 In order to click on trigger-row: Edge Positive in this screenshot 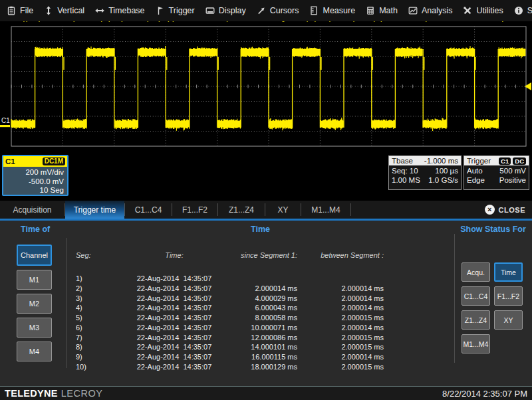, I will do `click(496, 181)`.